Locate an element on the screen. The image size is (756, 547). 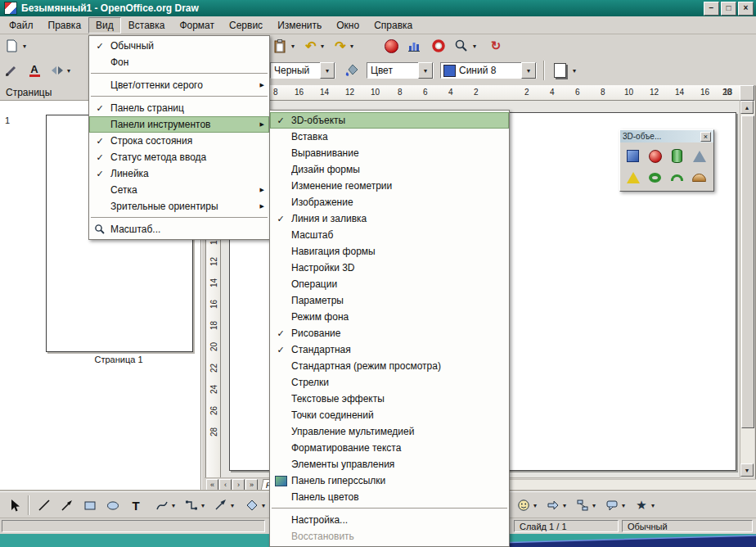
font-color-icon: А is located at coordinates (34, 70).